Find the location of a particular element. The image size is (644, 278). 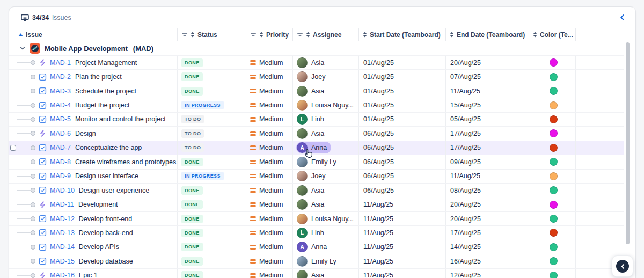

issue-row-MAD-14: MAD-14 Develop APIs DONE Medium A Anna 1… is located at coordinates (317, 247).